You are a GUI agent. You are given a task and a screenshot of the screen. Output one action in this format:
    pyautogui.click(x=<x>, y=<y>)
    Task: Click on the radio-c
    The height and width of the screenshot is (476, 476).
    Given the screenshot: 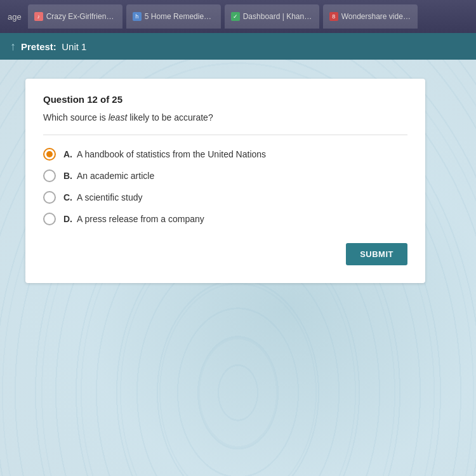 What is the action you would take?
    pyautogui.click(x=50, y=197)
    